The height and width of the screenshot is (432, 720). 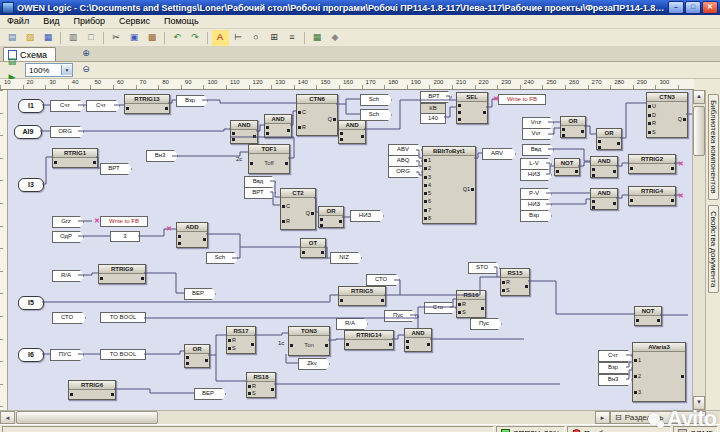 What do you see at coordinates (699, 131) in the screenshot?
I see `vertical-scroll-thumb` at bounding box center [699, 131].